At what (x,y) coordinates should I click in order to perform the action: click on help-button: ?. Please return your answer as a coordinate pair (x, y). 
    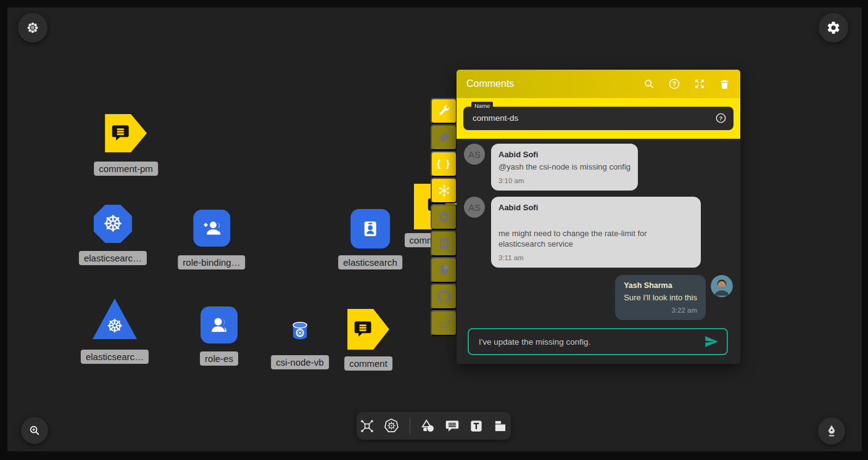
    Looking at the image, I should click on (674, 84).